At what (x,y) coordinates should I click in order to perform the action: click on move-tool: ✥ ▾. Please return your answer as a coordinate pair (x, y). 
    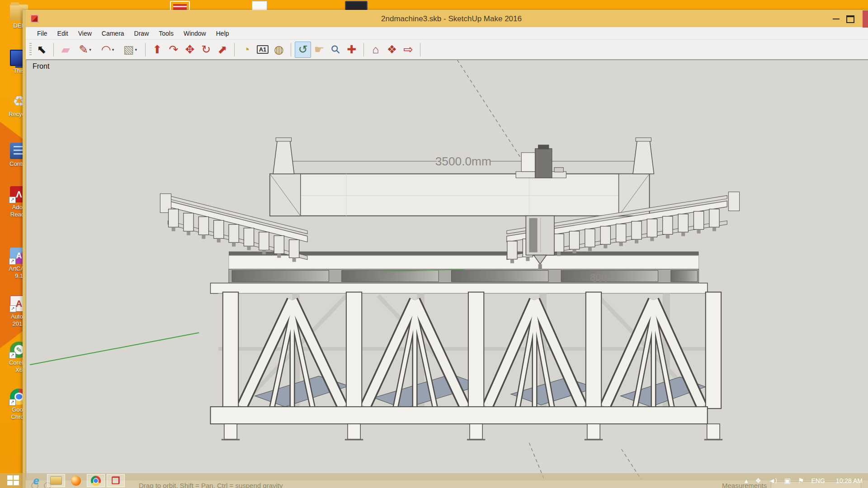
    Looking at the image, I should click on (190, 50).